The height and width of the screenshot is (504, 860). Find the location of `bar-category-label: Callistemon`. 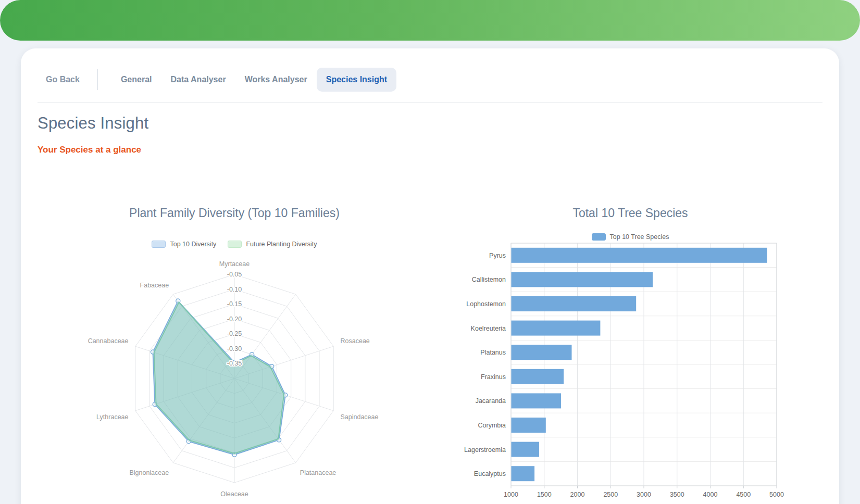

bar-category-label: Callistemon is located at coordinates (489, 280).